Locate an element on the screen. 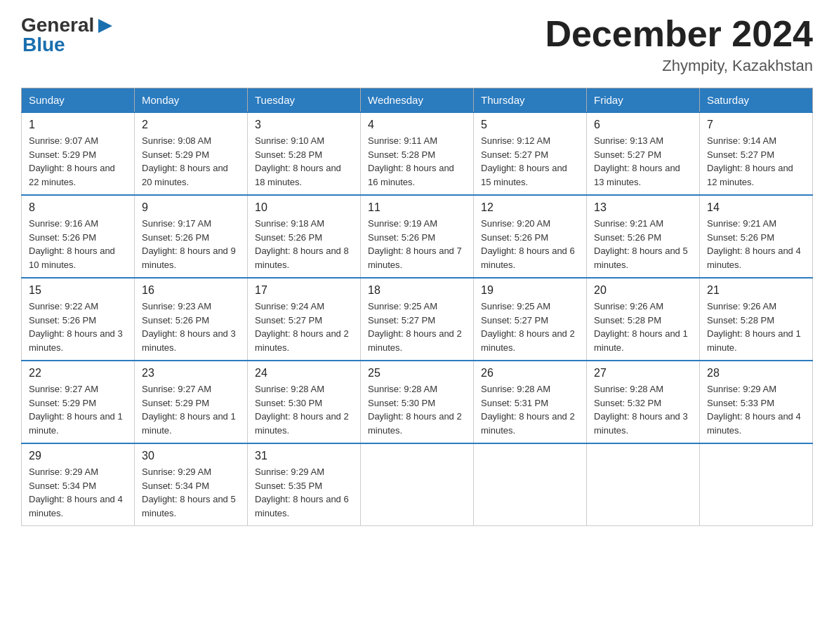 The width and height of the screenshot is (834, 644). calendar-cell: 27 Sunrise: 9:28 AMSunset: 5:32 PMDaylig… is located at coordinates (643, 402).